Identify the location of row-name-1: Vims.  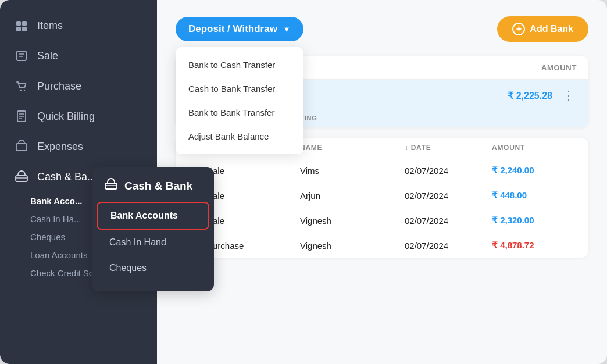
(352, 171).